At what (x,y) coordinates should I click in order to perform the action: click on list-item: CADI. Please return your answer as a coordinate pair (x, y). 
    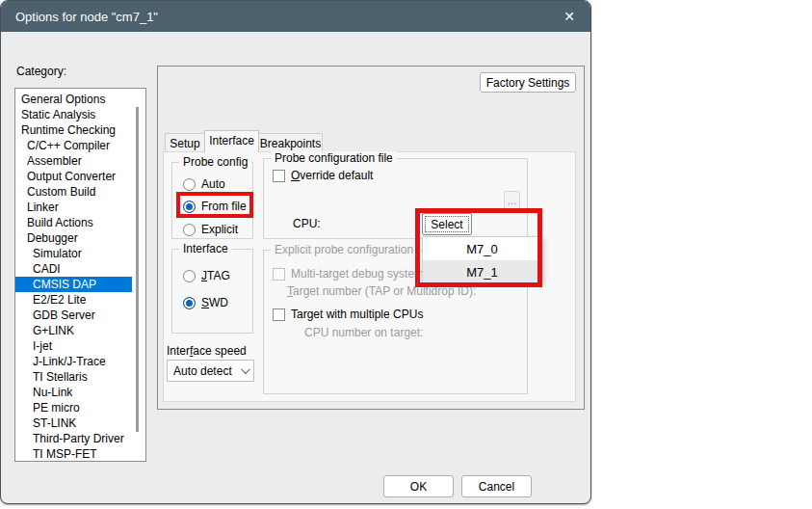
    Looking at the image, I should click on (73, 269).